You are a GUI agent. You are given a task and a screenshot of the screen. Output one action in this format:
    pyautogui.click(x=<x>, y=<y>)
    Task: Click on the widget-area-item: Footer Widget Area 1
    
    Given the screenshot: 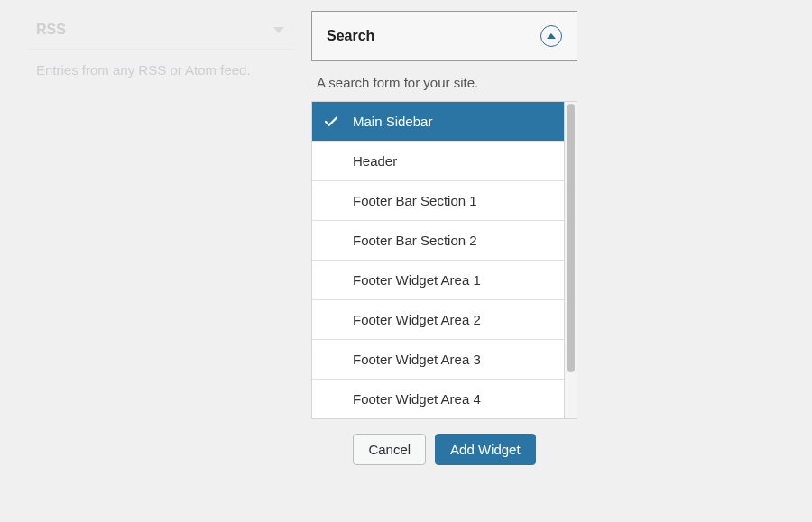 What is the action you would take?
    pyautogui.click(x=438, y=280)
    